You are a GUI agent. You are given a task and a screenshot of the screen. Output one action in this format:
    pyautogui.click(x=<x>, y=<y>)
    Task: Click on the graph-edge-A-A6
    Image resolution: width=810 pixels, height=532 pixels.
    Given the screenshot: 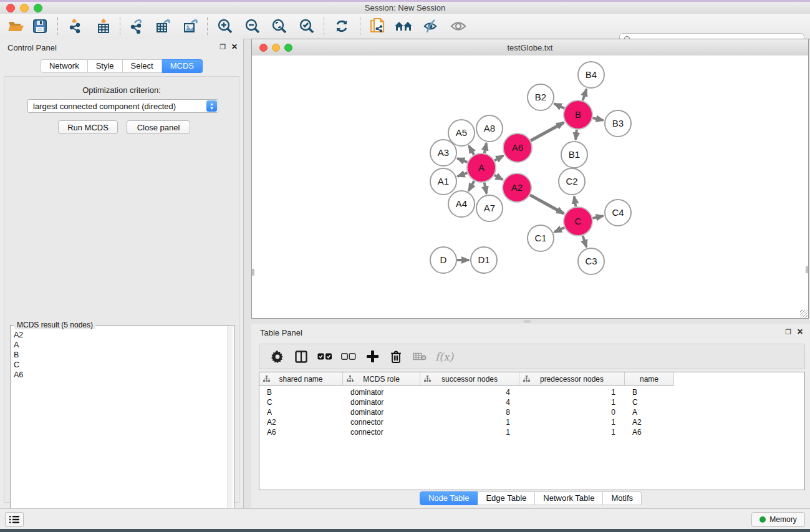 What is the action you would take?
    pyautogui.click(x=499, y=158)
    